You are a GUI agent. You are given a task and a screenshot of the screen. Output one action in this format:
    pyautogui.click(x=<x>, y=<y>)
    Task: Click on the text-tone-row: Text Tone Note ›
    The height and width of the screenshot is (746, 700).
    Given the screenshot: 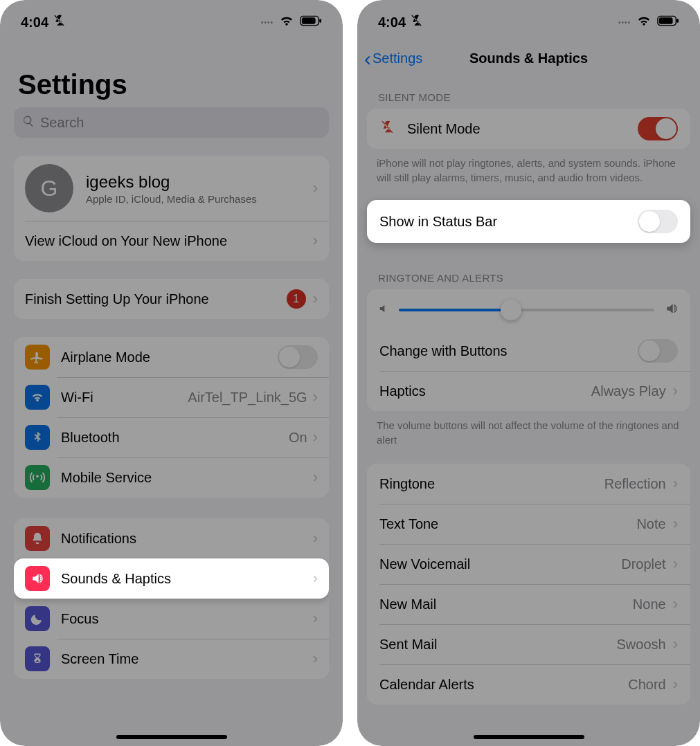 What is the action you would take?
    pyautogui.click(x=529, y=524)
    